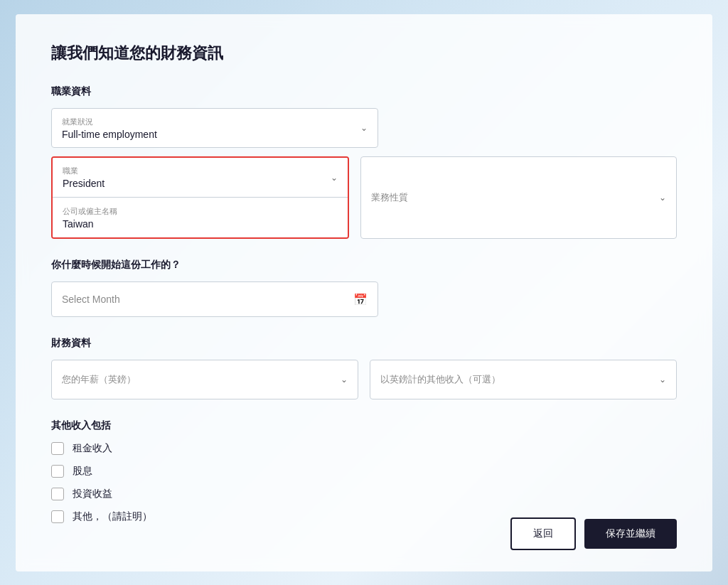 The height and width of the screenshot is (585, 728). Describe the element at coordinates (364, 483) in the screenshot. I see `checkbox-group: 租金收入 股息 投資收益 其他，（請註明）` at that location.